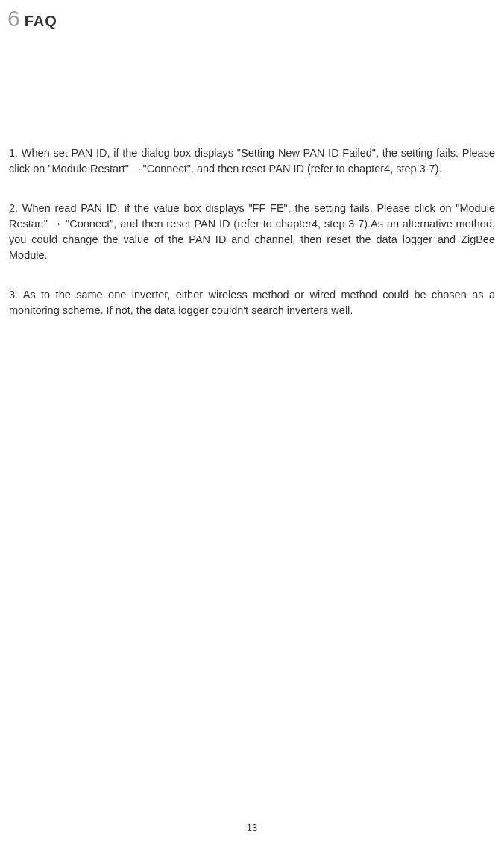  What do you see at coordinates (252, 232) in the screenshot?
I see `faq-item-2: 2. When read PAN ID, if the value box di…` at bounding box center [252, 232].